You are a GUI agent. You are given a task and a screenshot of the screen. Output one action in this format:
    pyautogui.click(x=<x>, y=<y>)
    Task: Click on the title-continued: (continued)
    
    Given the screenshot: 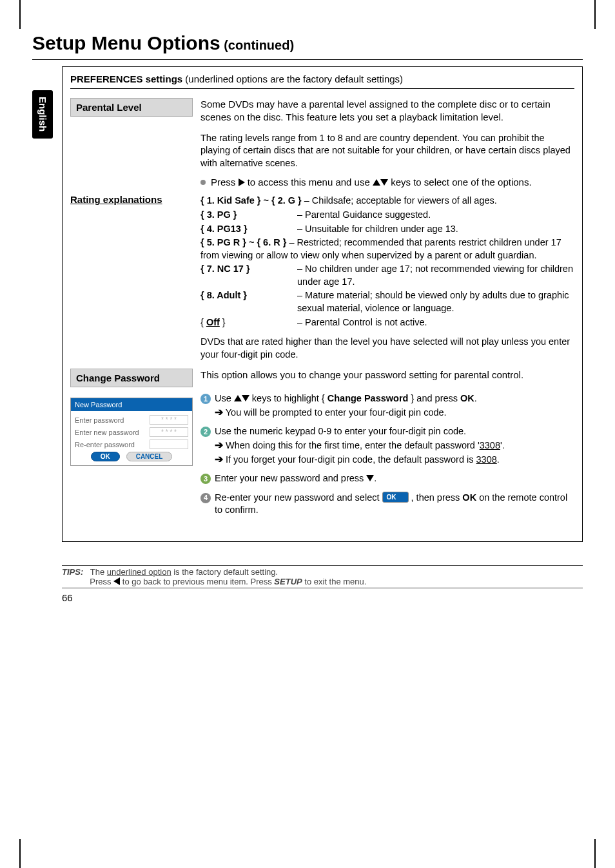 What is the action you would take?
    pyautogui.click(x=257, y=45)
    